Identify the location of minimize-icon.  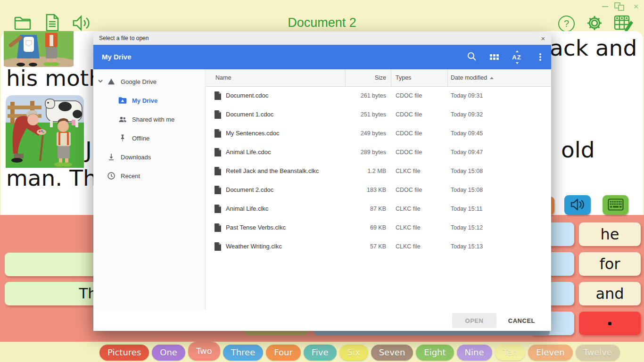
(605, 7).